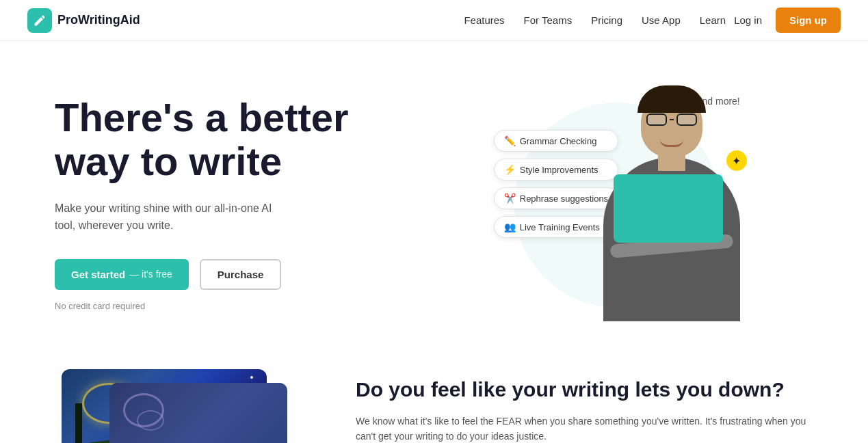 This screenshot has height=443, width=868. What do you see at coordinates (98, 21) in the screenshot?
I see `logo-text: ProWritingAid` at bounding box center [98, 21].